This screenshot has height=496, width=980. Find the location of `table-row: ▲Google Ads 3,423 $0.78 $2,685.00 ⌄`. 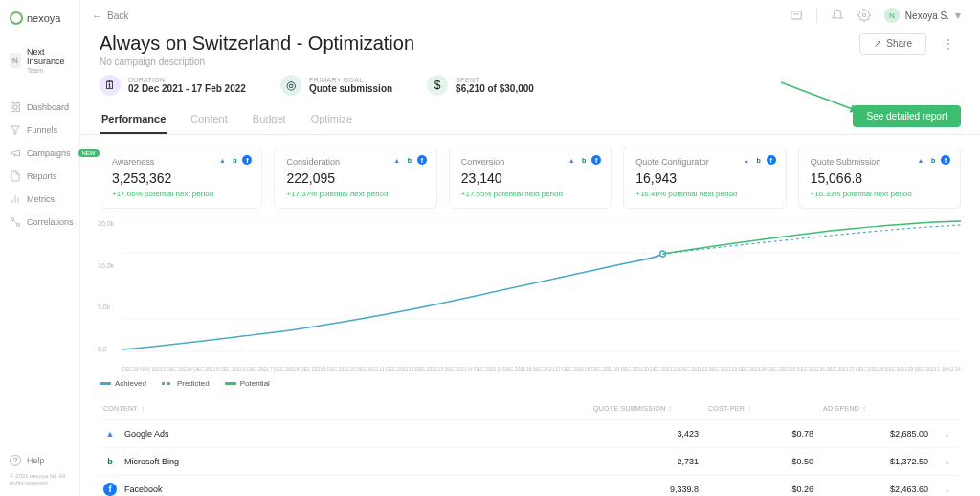

table-row: ▲Google Ads 3,423 $0.78 $2,685.00 ⌄ is located at coordinates (530, 435).